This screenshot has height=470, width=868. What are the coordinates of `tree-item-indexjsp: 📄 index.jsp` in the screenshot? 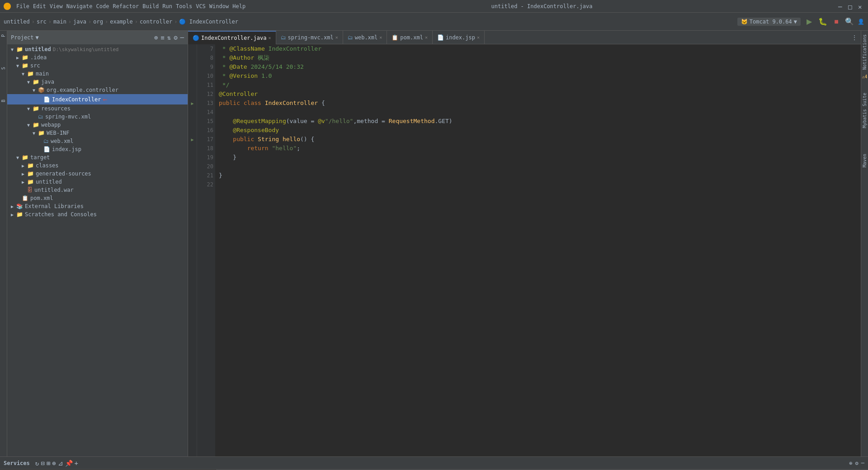 It's located at (98, 149).